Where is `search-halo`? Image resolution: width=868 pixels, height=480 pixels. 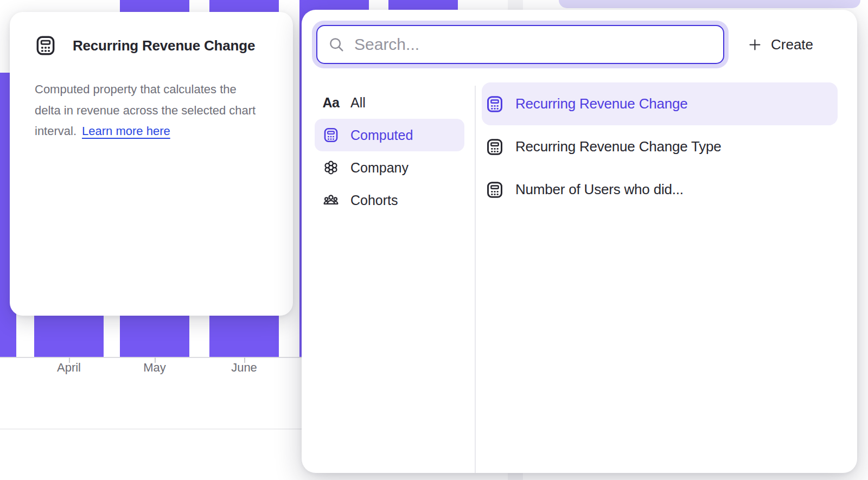 search-halo is located at coordinates (520, 44).